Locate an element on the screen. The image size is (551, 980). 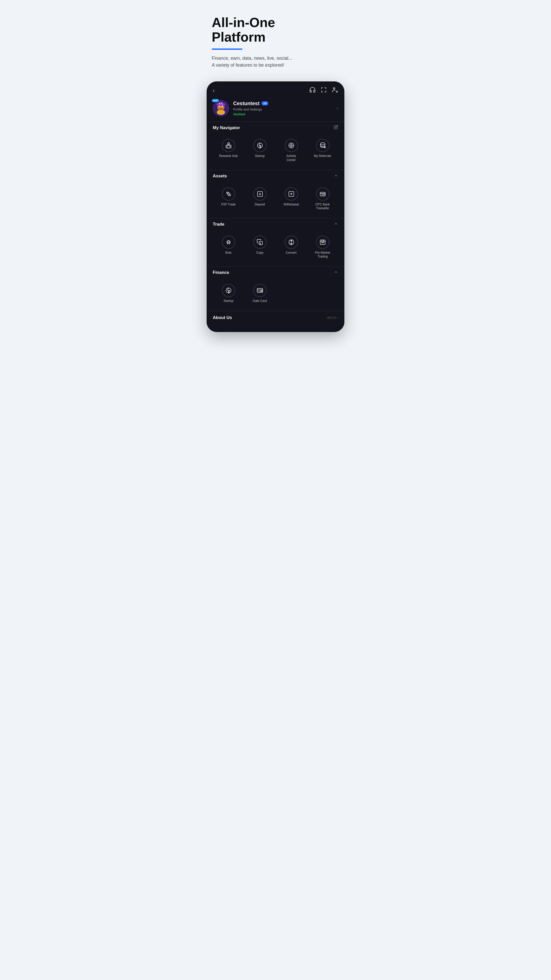
trade-header: Trade is located at coordinates (275, 224).